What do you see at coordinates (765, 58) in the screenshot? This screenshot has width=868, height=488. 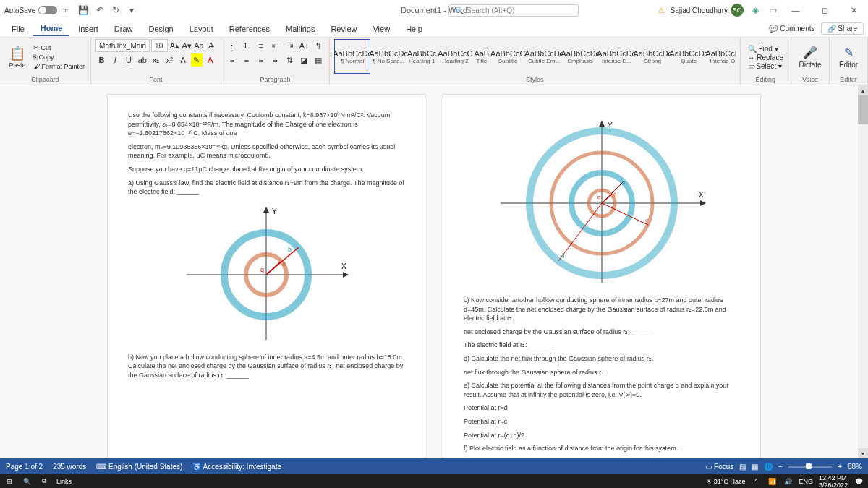 I see `replace-button: ↔ Replace` at bounding box center [765, 58].